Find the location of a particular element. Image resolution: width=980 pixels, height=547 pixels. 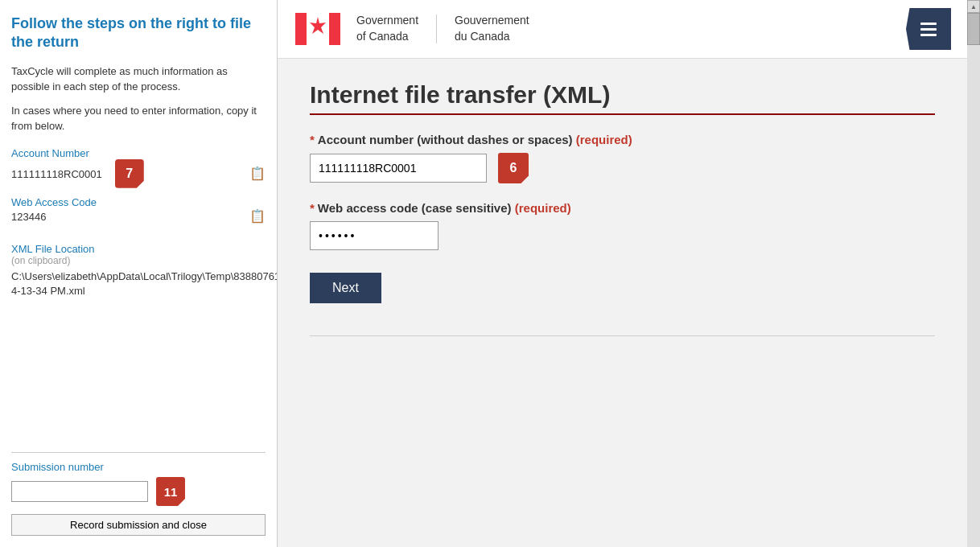

account-number-block: Account Number 111111118RC0001 7 📋 is located at coordinates (138, 167).